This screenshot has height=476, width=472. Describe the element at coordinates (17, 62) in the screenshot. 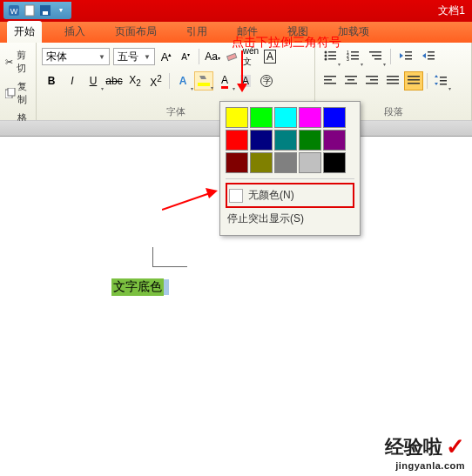

I see `cut-button: ✂剪切` at that location.